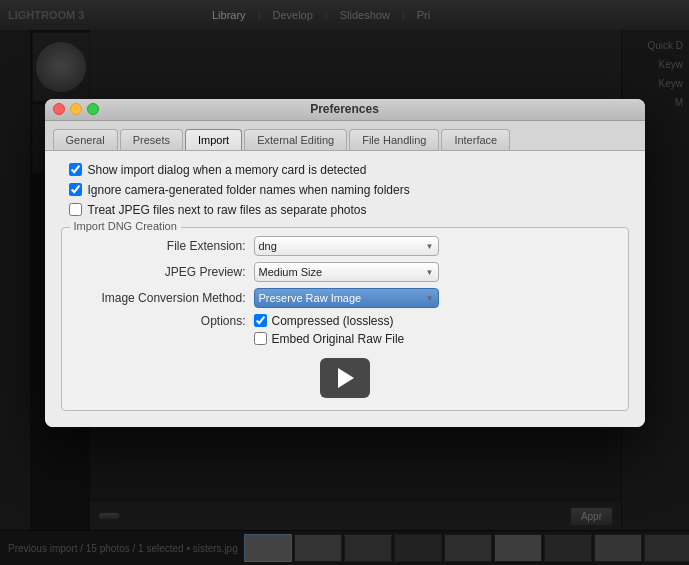  What do you see at coordinates (260, 338) in the screenshot?
I see `checkbox-embed-raw` at bounding box center [260, 338].